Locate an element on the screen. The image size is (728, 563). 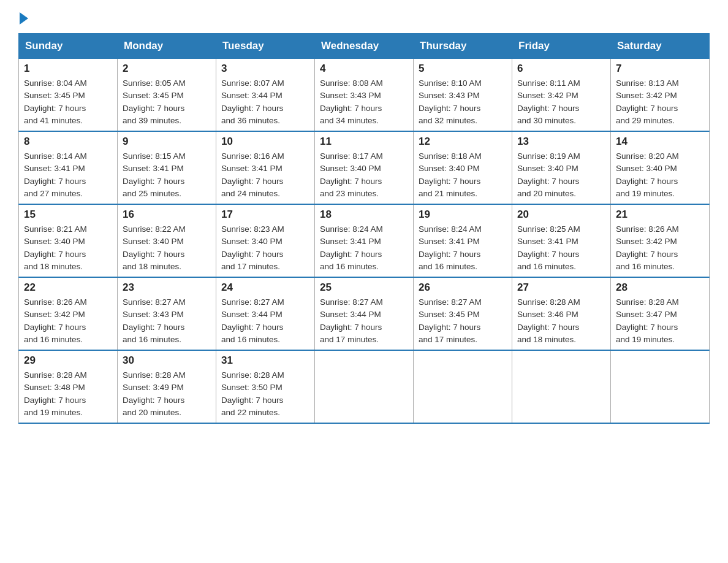
day-info: Sunrise: 8:28 AMSunset: 3:47 PMDaylight:… is located at coordinates (660, 321).